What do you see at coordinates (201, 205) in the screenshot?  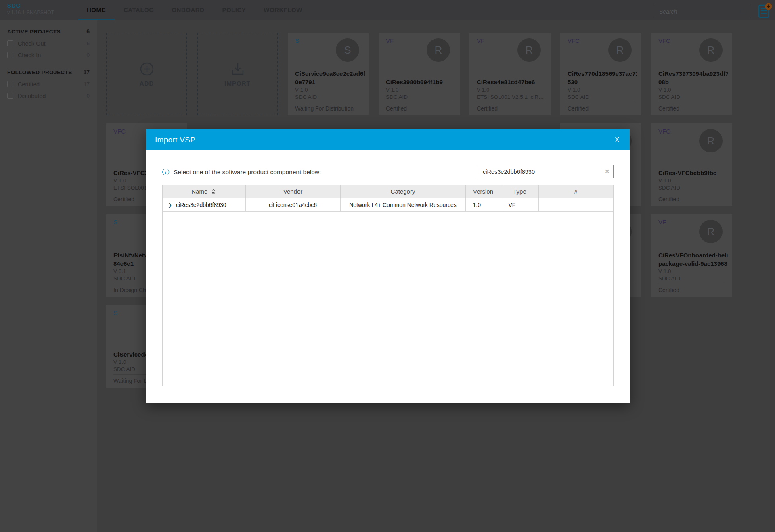 I see `vsp-name: ciRes3e2dbb6f8930` at bounding box center [201, 205].